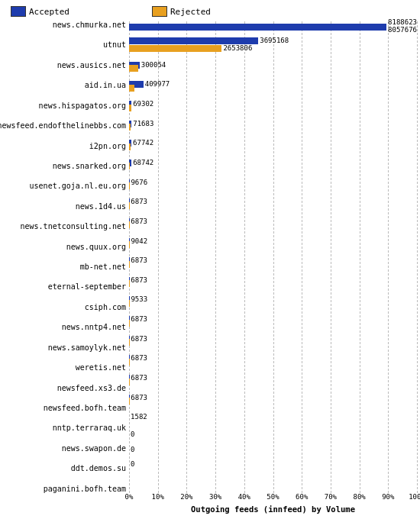  Describe the element at coordinates (66, 267) in the screenshot. I see `y-label: mb-net.net` at that location.